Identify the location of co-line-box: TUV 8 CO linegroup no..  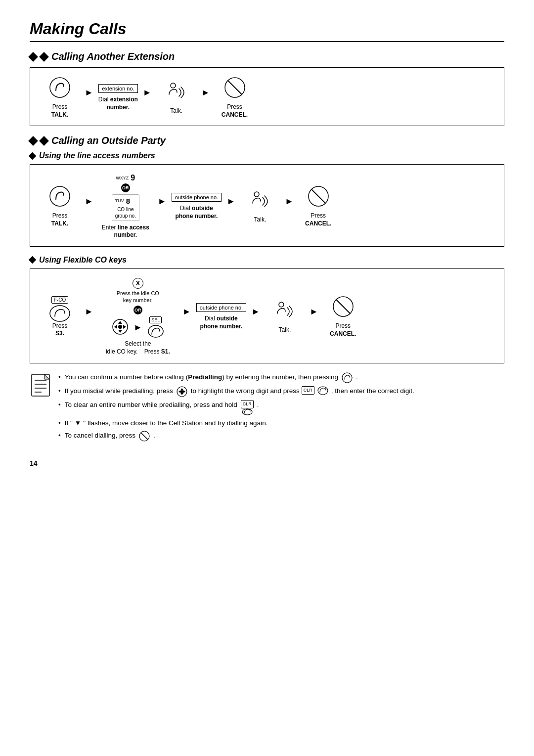
(126, 208).